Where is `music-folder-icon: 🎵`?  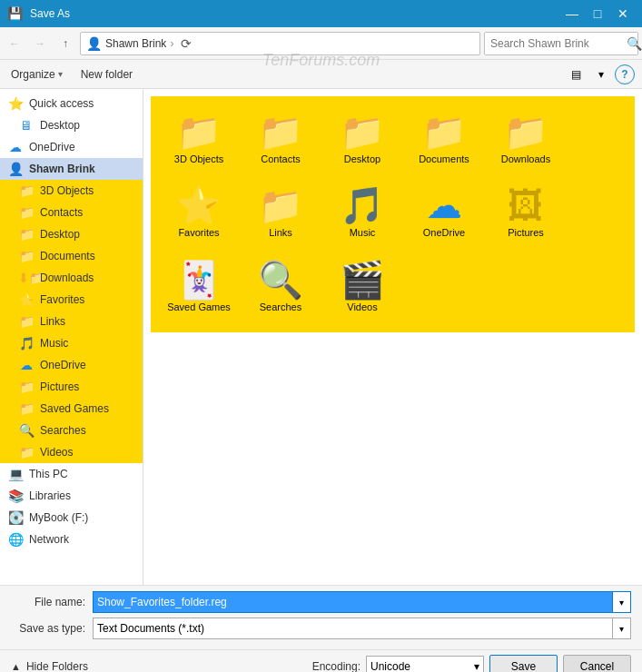
music-folder-icon: 🎵 is located at coordinates (362, 205).